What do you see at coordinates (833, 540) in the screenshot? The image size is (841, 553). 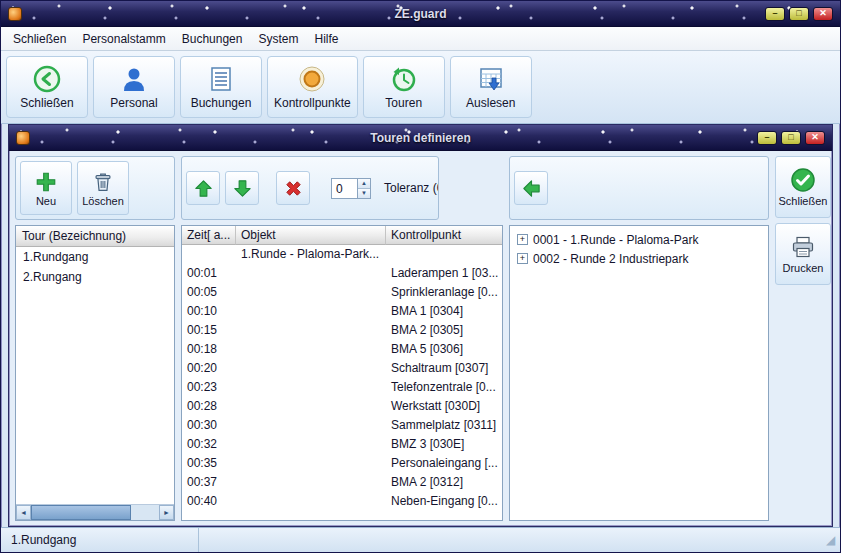 I see `resize-grip: ◢` at bounding box center [833, 540].